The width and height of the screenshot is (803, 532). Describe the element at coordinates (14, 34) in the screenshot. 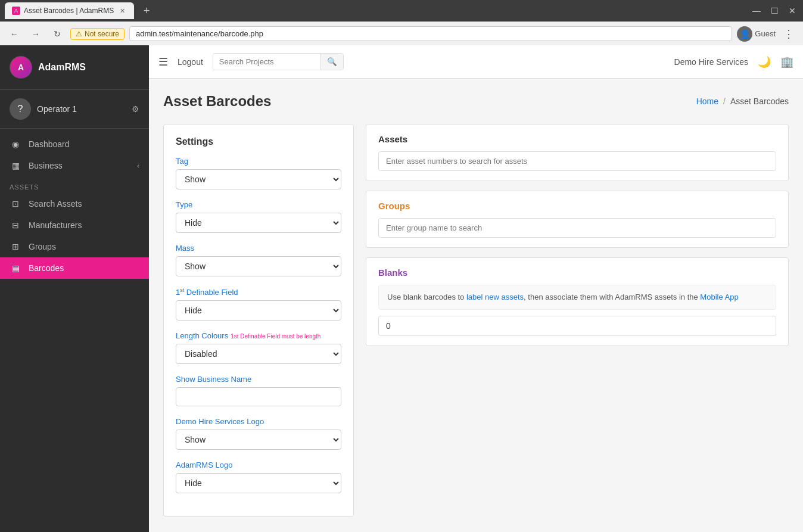

I see `back-button: ←` at that location.